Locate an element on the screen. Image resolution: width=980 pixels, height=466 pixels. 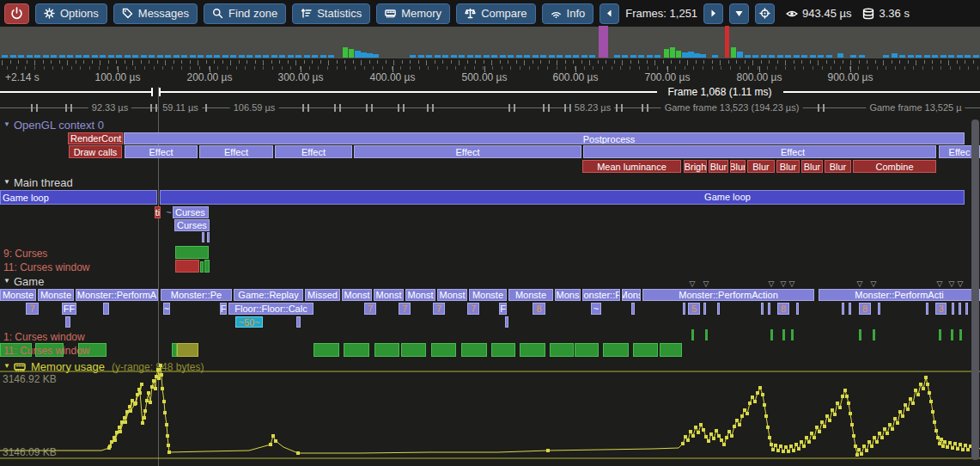
section-header: Game is located at coordinates (29, 282).